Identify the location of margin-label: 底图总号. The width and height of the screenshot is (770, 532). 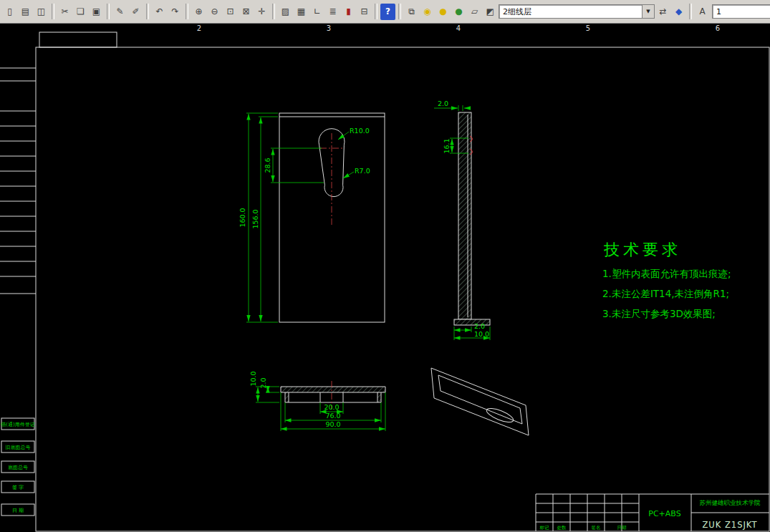
(18, 468).